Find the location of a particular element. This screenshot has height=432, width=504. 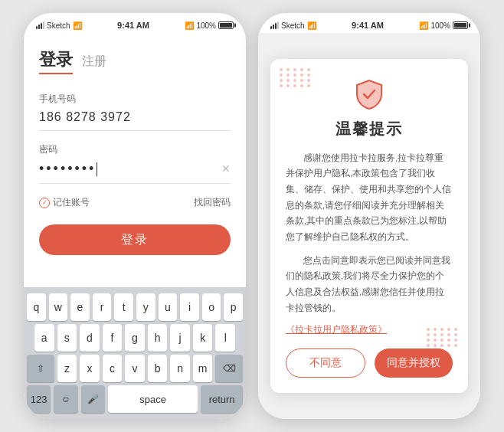

status-left: Sketch 📶 is located at coordinates (59, 26).